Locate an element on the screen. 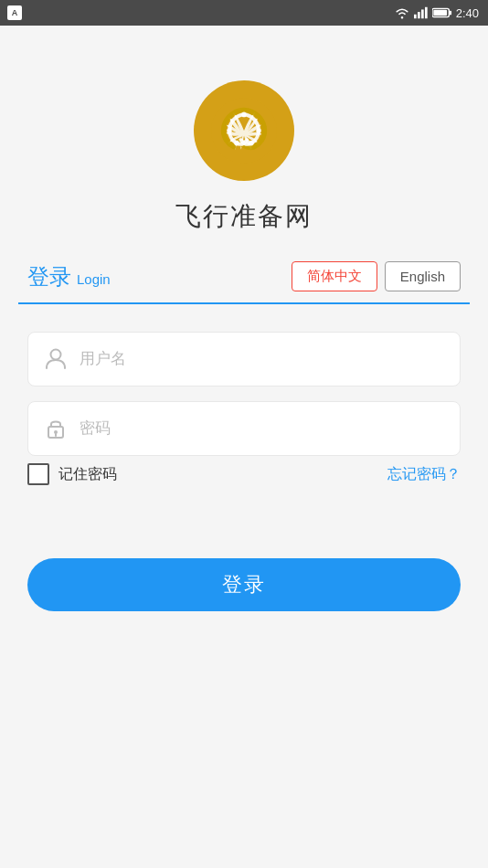  tab-login-english: Login is located at coordinates (93, 280).